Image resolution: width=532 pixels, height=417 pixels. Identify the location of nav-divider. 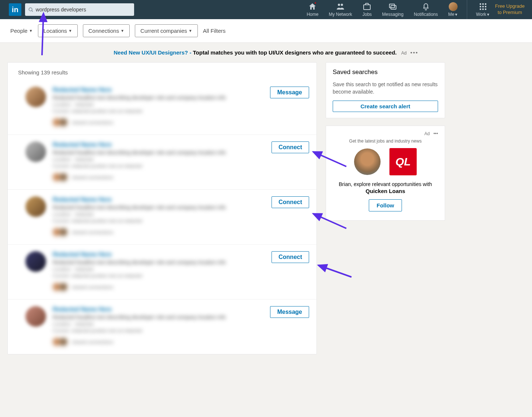
(467, 10).